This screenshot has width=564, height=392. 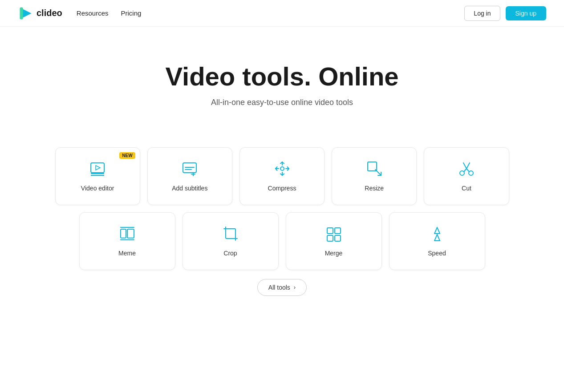 What do you see at coordinates (282, 188) in the screenshot?
I see `compress-label: Compress` at bounding box center [282, 188].